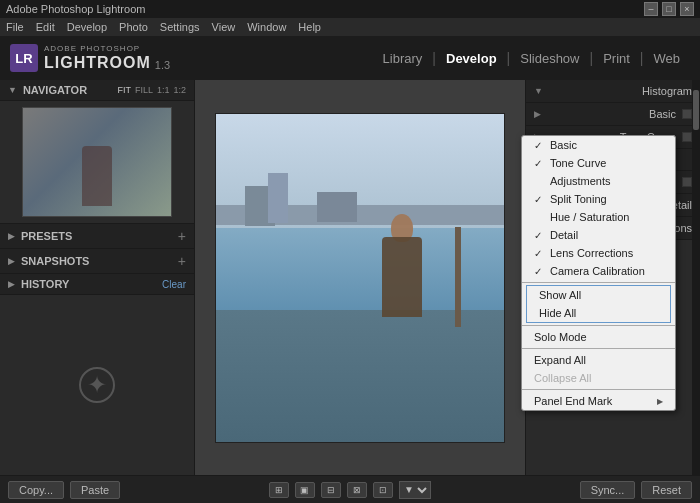  I want to click on copy-button: Copy..., so click(36, 490).